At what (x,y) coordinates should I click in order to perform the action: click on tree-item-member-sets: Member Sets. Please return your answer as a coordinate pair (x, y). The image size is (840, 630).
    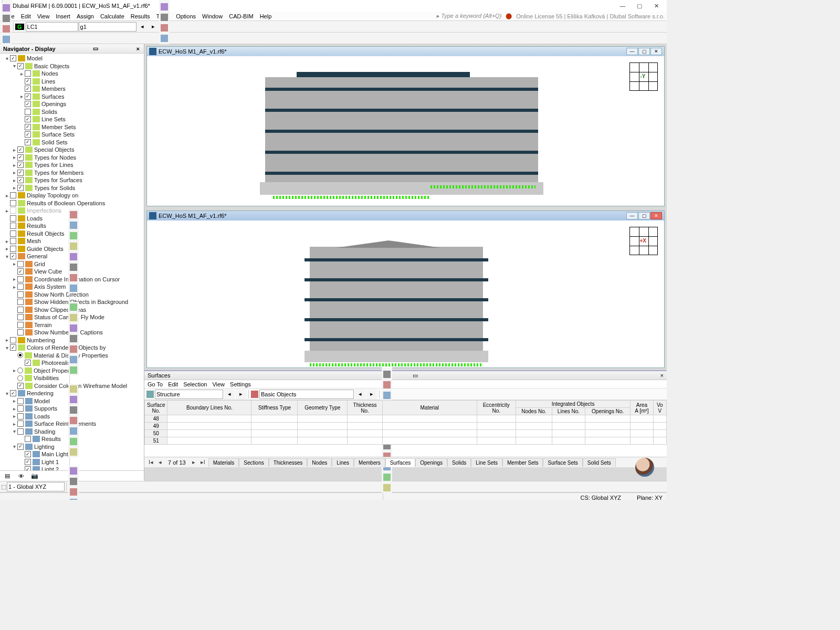
    Looking at the image, I should click on (72, 127).